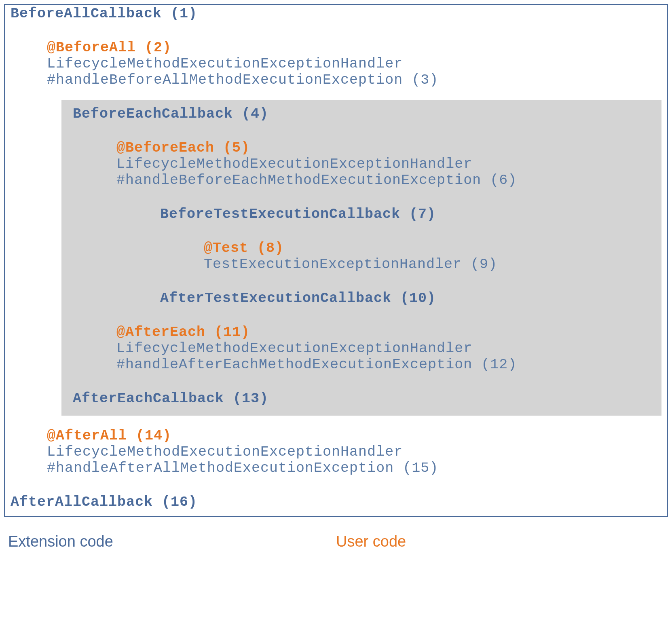 This screenshot has height=638, width=672. Describe the element at coordinates (354, 436) in the screenshot. I see `after-all-annotation: @AfterAll (14)` at that location.